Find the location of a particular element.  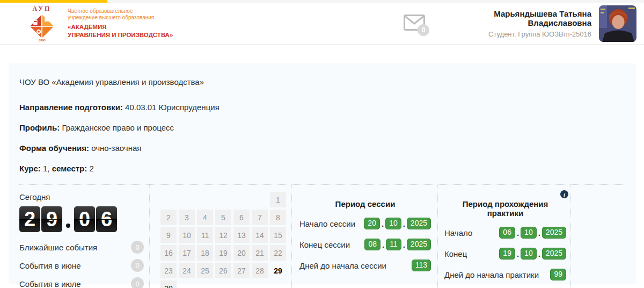

field-value: 1, is located at coordinates (46, 169).